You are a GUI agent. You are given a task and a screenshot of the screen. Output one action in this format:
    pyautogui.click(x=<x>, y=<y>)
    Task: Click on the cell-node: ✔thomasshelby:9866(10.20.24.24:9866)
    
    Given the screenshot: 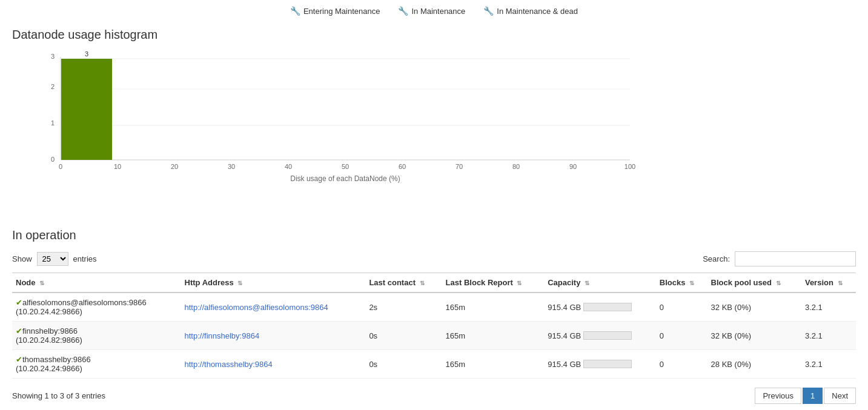 What is the action you would take?
    pyautogui.click(x=97, y=365)
    